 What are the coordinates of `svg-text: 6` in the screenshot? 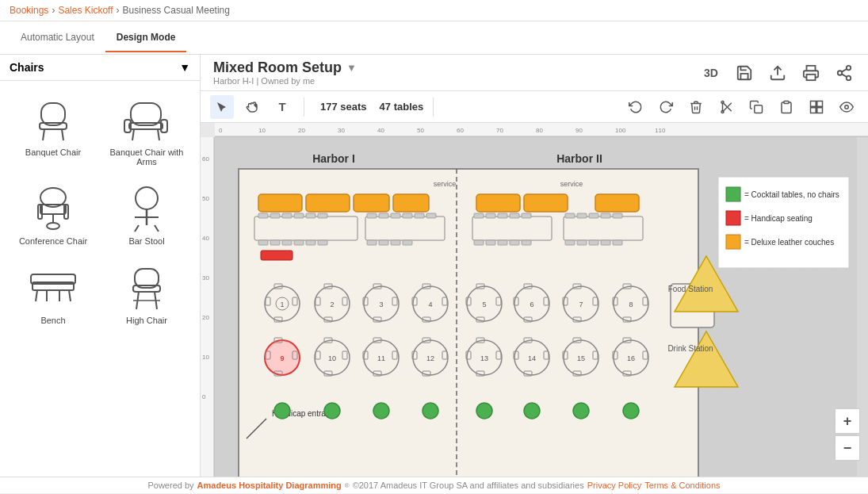 It's located at (531, 304).